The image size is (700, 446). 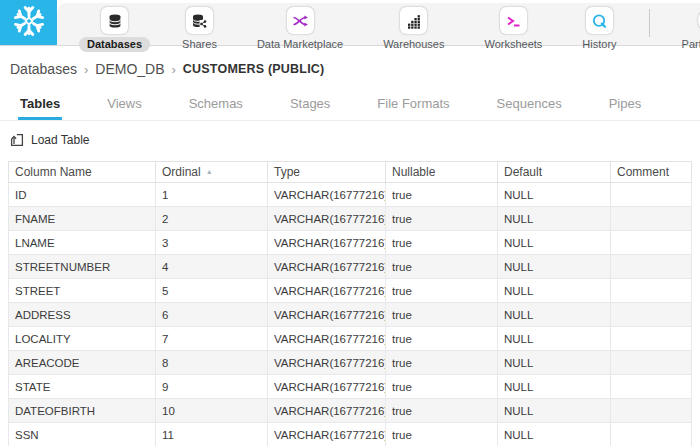 I want to click on table-row: ADDRESS6VARCHAR(16777216)trueNULL, so click(x=350, y=315).